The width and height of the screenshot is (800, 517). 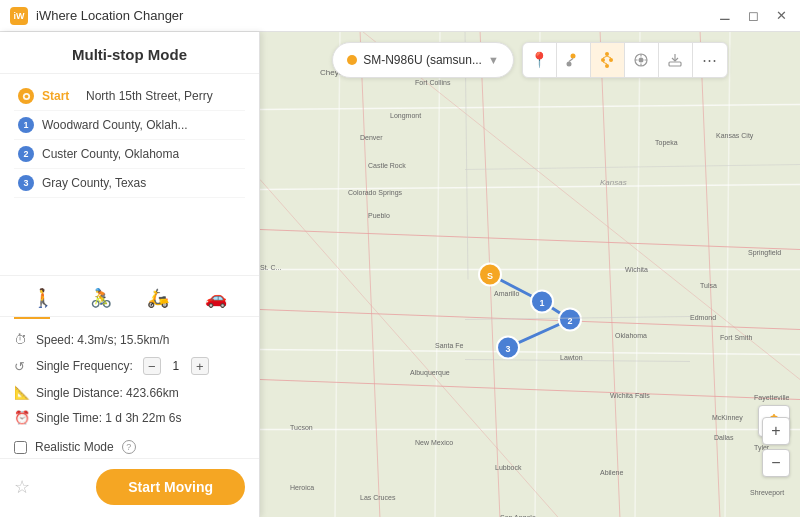 I want to click on svg-text: Wichita Falls, so click(x=630, y=396).